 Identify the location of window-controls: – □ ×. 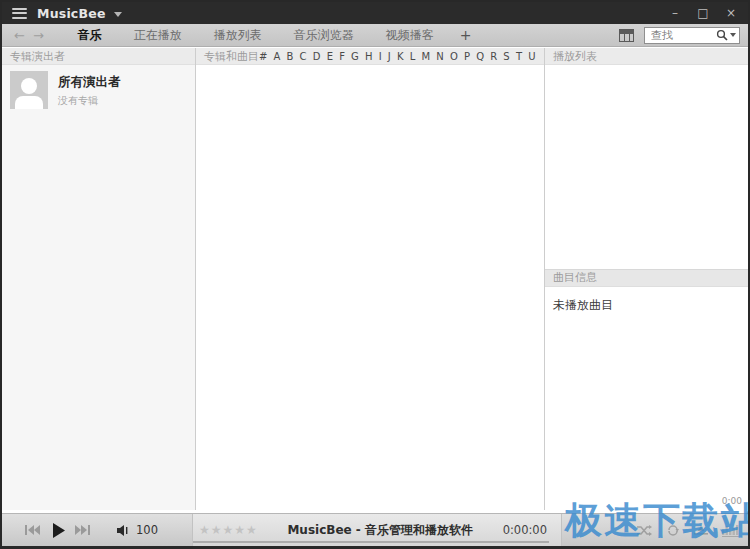
(703, 13).